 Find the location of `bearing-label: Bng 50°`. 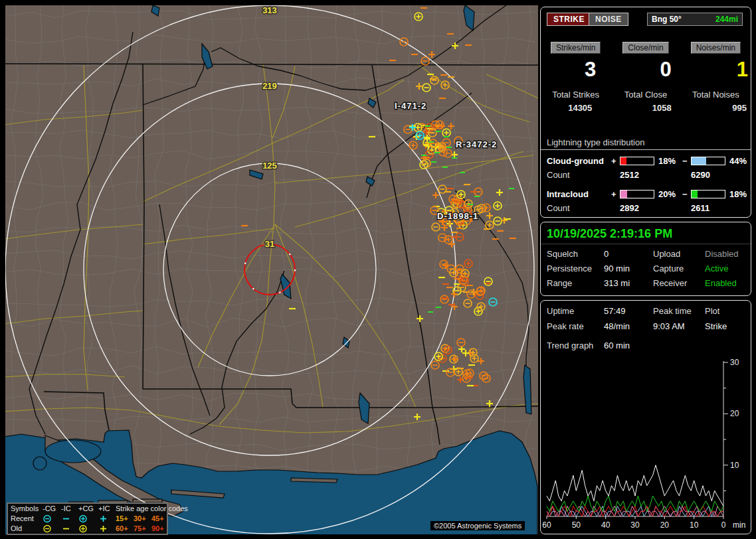

bearing-label: Bng 50° is located at coordinates (667, 19).